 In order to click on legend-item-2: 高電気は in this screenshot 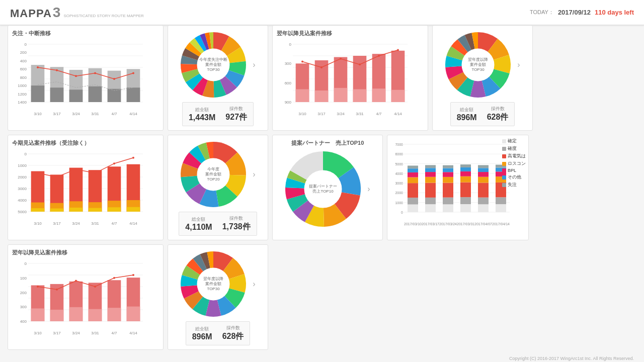, I will do `click(514, 156)`.